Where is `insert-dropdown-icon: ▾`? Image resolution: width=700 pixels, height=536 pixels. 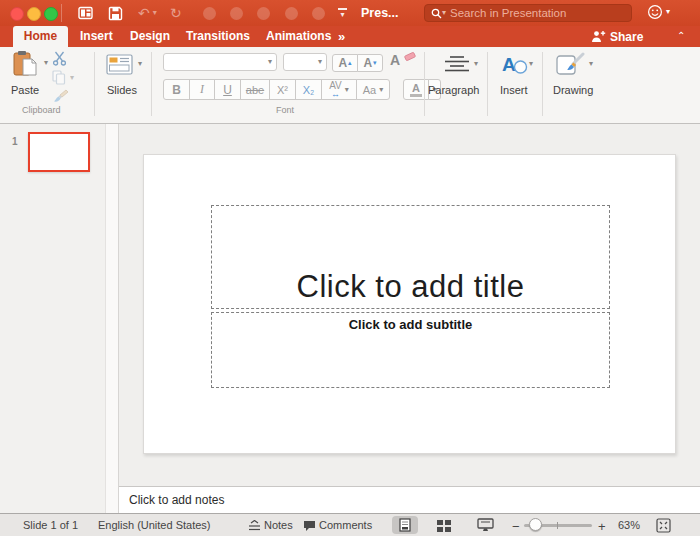 insert-dropdown-icon: ▾ is located at coordinates (531, 64).